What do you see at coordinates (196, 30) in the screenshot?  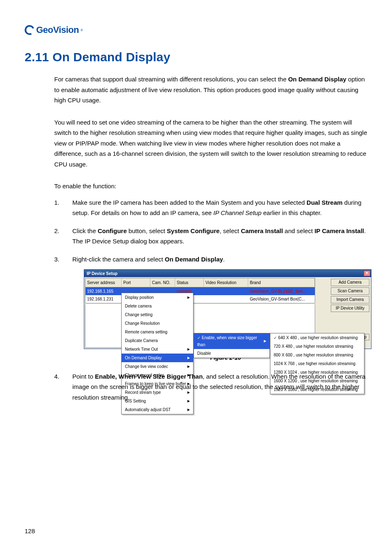 I see `brand-logo: GeoVision ®` at bounding box center [196, 30].